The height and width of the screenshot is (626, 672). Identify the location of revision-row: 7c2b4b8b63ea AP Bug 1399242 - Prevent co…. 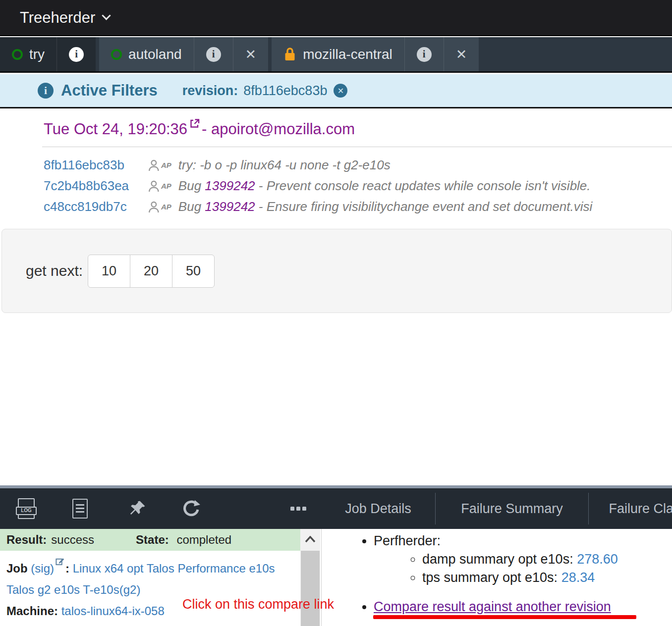
(336, 186).